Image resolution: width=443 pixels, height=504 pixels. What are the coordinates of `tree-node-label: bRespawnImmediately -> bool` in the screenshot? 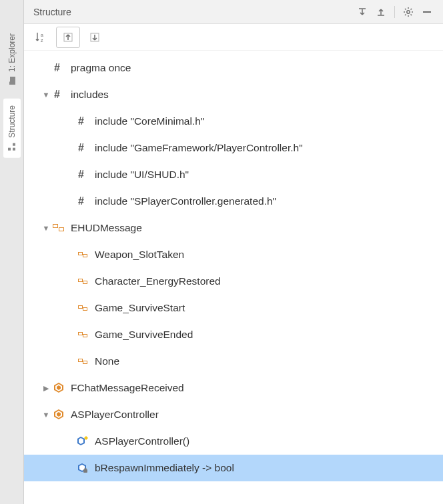 It's located at (164, 468).